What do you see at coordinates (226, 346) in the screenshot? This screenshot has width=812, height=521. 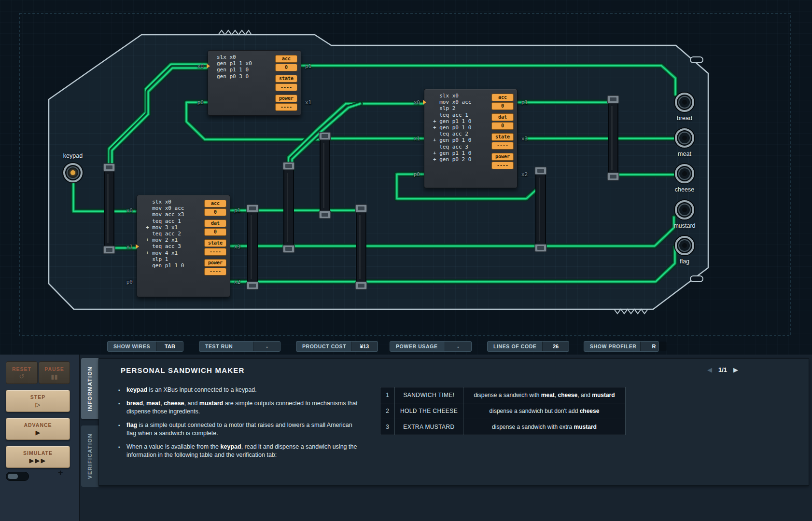 I see `test-run-label: TEST RUN` at bounding box center [226, 346].